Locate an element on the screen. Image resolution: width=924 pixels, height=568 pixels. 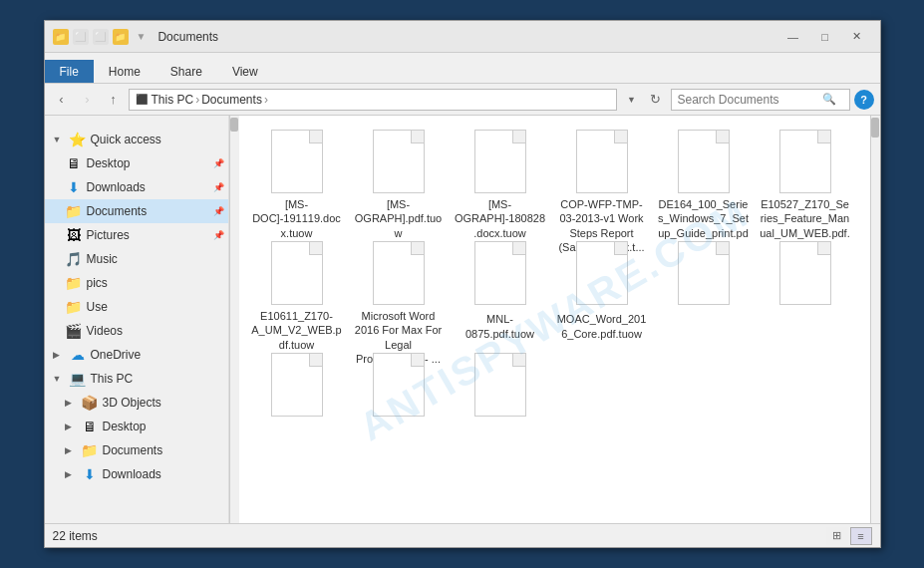
chevron-thispc-downloads: ▶ is located at coordinates (71, 474).